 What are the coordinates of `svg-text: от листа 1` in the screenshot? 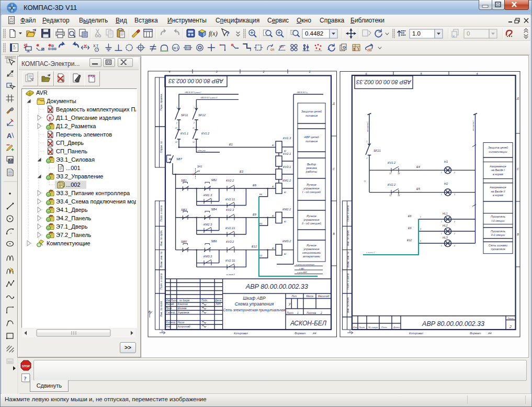 It's located at (473, 126).